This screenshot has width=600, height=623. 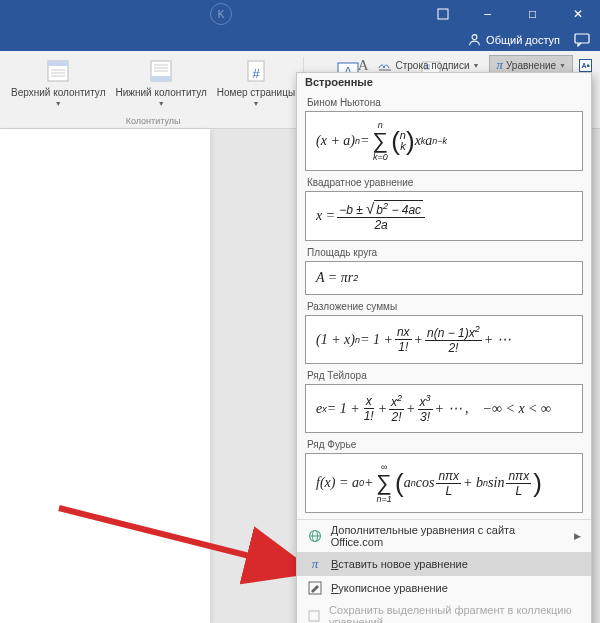 I want to click on header-label: Верхний колонтитул, so click(x=58, y=92).